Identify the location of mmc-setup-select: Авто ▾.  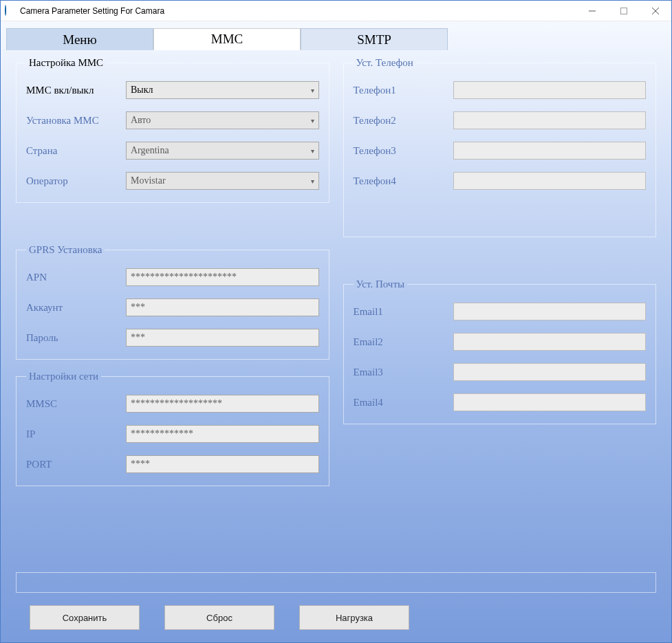
(223, 120).